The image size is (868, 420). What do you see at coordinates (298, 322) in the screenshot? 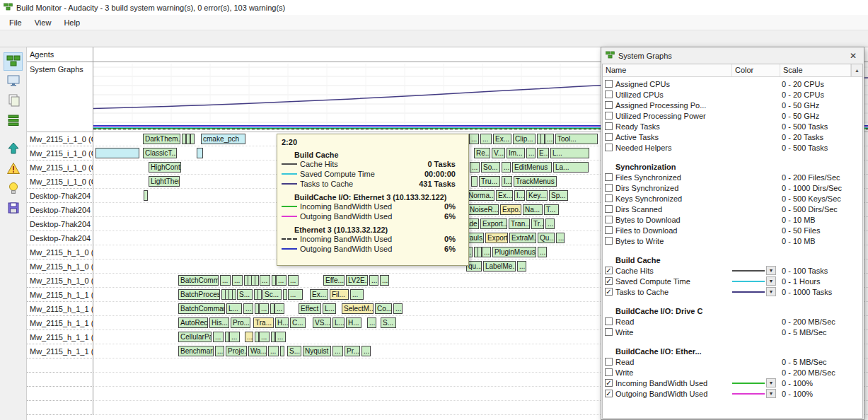
I see `task-block: C...` at bounding box center [298, 322].